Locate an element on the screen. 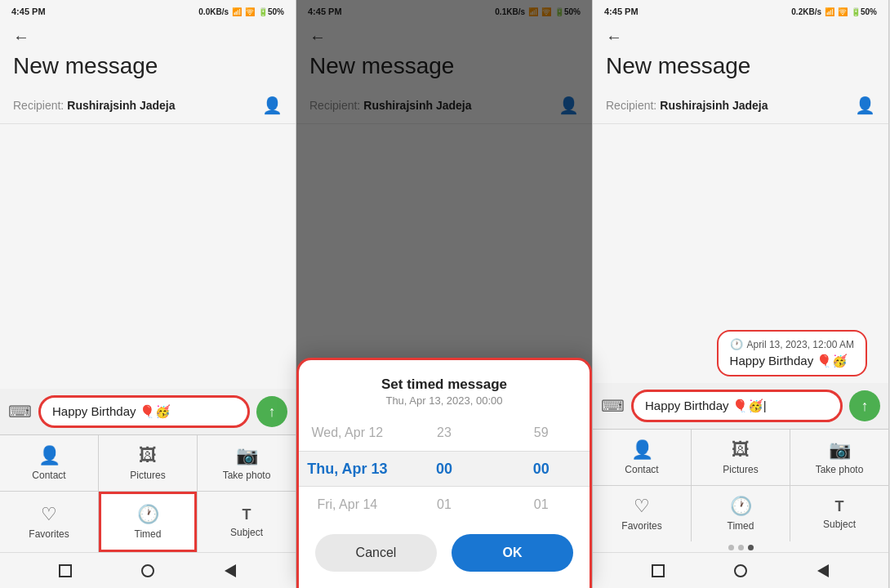 Image resolution: width=890 pixels, height=588 pixels. grid-pictures-3: 🖼 Pictures is located at coordinates (741, 457).